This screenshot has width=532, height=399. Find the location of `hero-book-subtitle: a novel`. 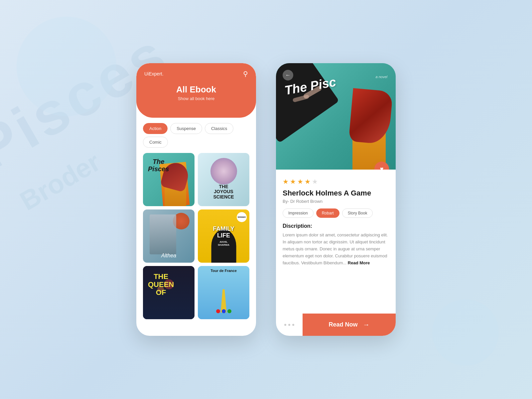

hero-book-subtitle: a novel is located at coordinates (382, 77).